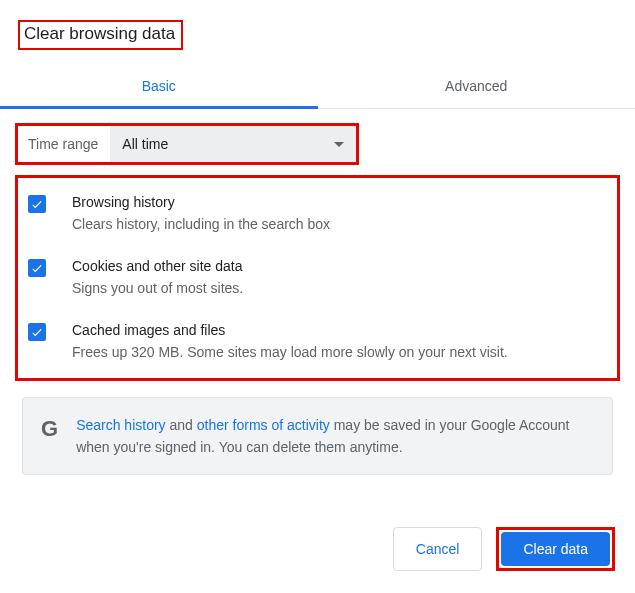 The image size is (635, 593). I want to click on option-desc: Frees up 320 MB. Some sites may load mor…, so click(290, 352).